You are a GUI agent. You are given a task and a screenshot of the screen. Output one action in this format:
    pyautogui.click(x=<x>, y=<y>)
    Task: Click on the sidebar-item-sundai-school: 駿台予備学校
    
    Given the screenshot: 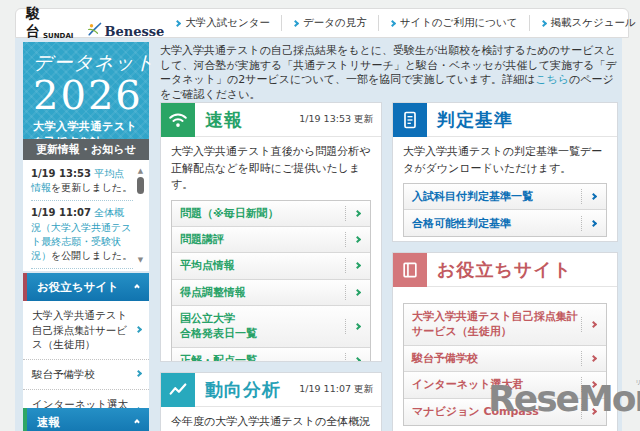 What is the action you would take?
    pyautogui.click(x=86, y=375)
    